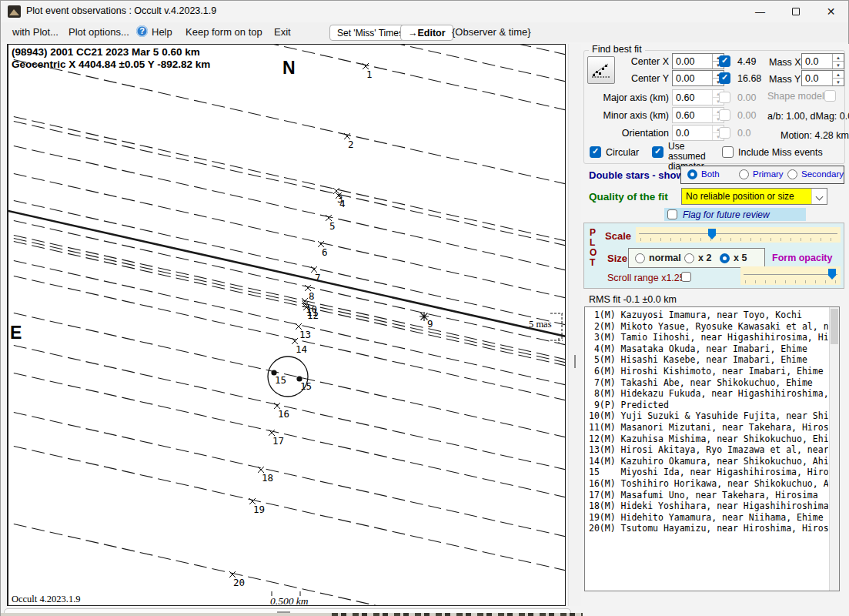 Image resolution: width=849 pixels, height=616 pixels. Describe the element at coordinates (739, 239) in the screenshot. I see `scale-slider-ticks` at that location.